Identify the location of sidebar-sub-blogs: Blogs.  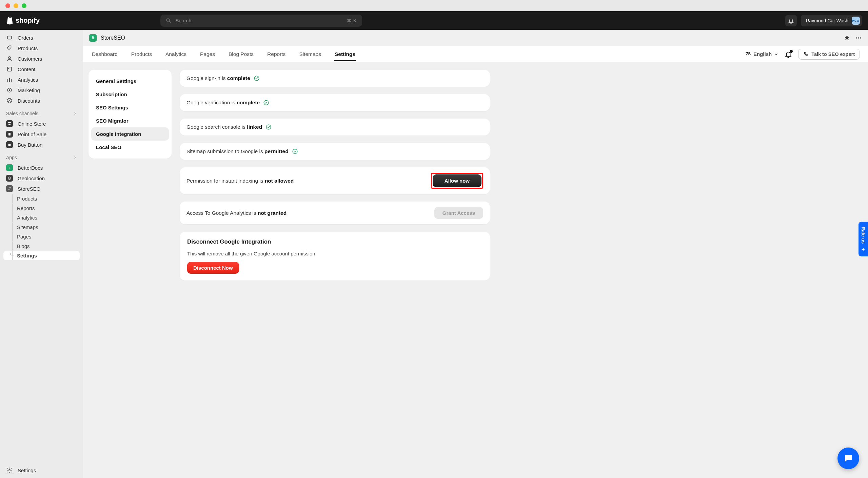
(41, 246).